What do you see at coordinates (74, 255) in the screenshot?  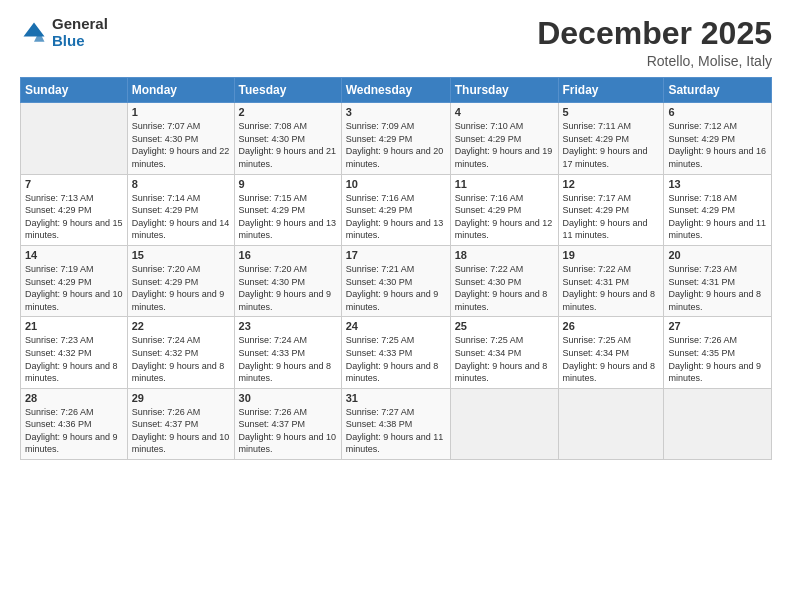 I see `day-number: 14` at bounding box center [74, 255].